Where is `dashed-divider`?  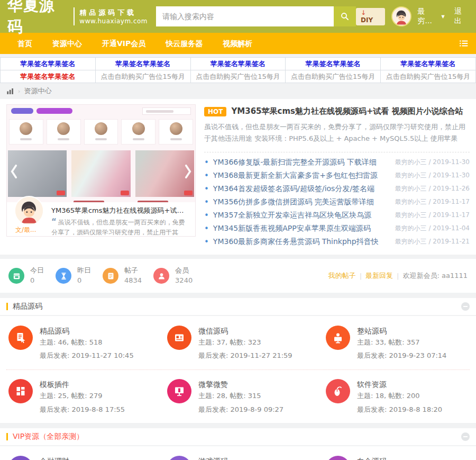 dashed-divider is located at coordinates (337, 152).